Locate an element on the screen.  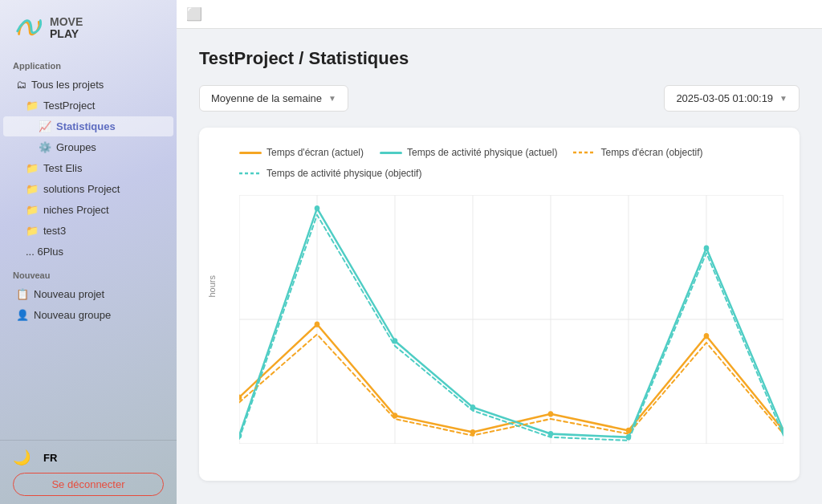
section-app-label: Application is located at coordinates (88, 63).